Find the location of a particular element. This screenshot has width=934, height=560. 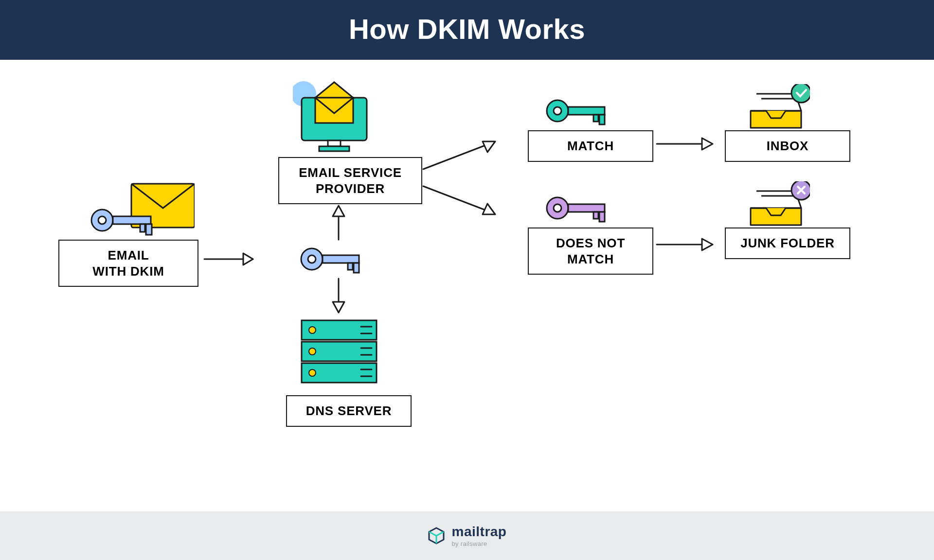

footer-brand-name: mailtrap is located at coordinates (480, 532).